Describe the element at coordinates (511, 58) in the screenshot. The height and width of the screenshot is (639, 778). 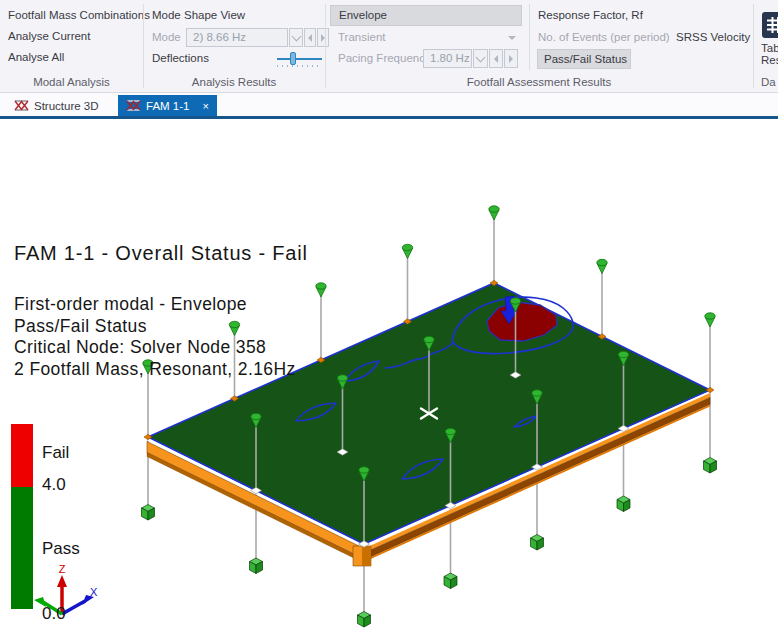
I see `pacing-next-button` at that location.